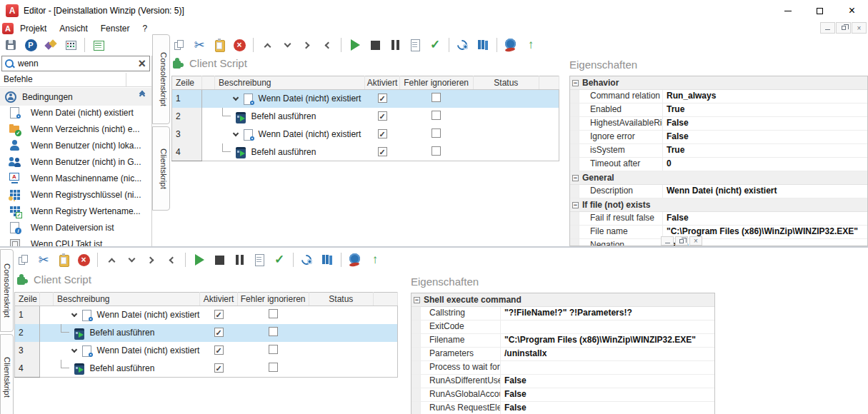  What do you see at coordinates (607, 313) in the screenshot?
I see `property-value: "?!FileName!?" ?!Parameters!?` at bounding box center [607, 313].